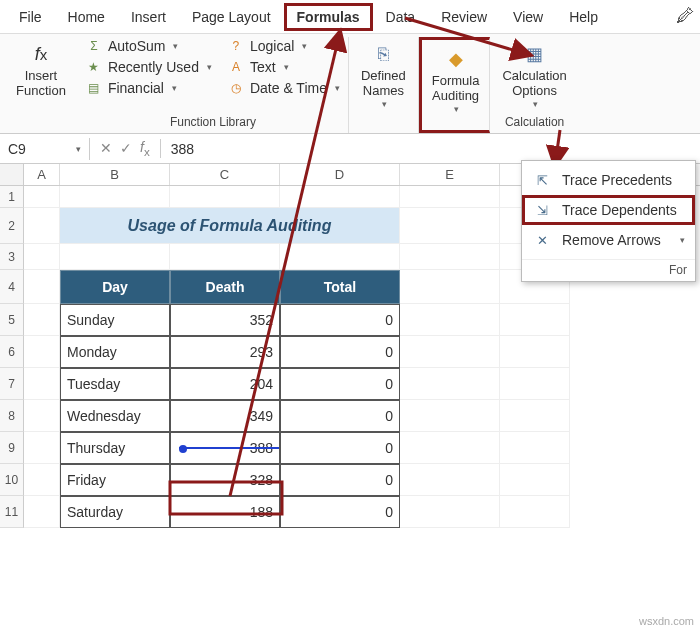  What do you see at coordinates (225, 480) in the screenshot?
I see `table-cell: 328` at bounding box center [225, 480].